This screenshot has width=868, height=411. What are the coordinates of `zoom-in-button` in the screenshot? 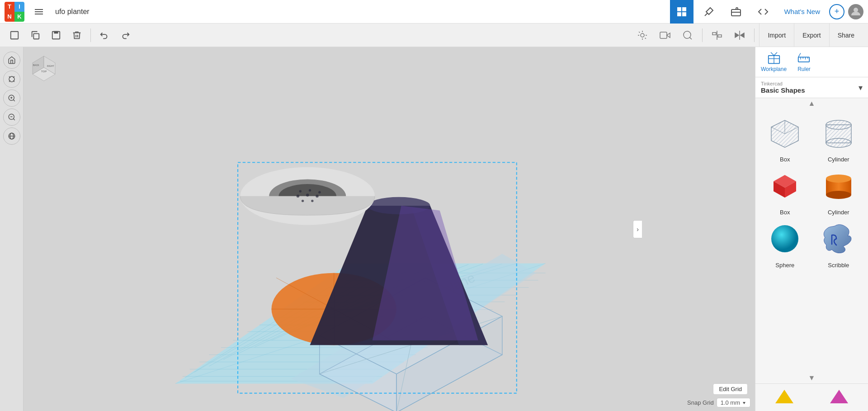 It's located at (12, 98).